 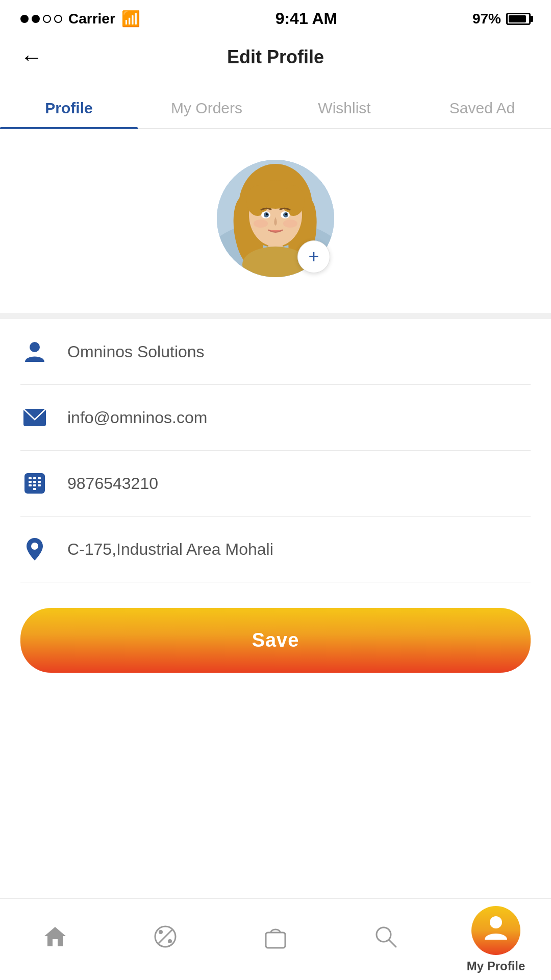 I want to click on avatar-wrapper: +, so click(x=276, y=218).